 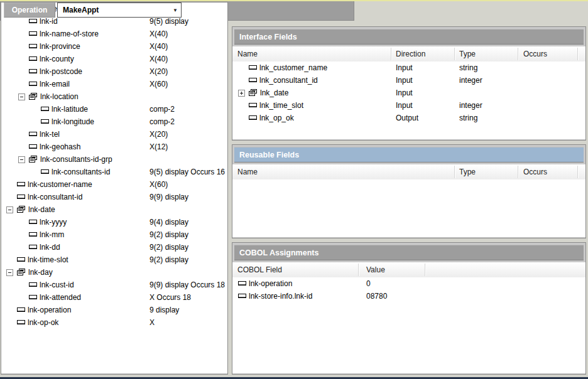 I want to click on tree-row: lnk-consultant-id 9(9) display, so click(x=114, y=197).